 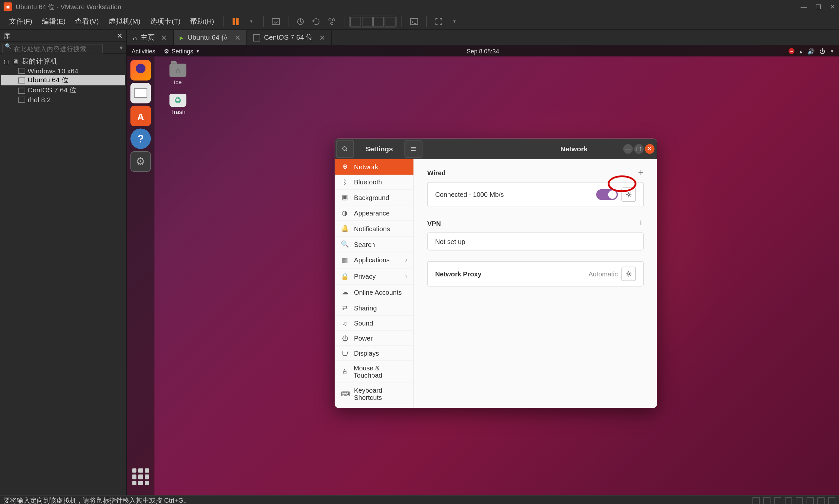 I want to click on sidebar-item-privacy: 🔒Privacy›, so click(x=374, y=277).